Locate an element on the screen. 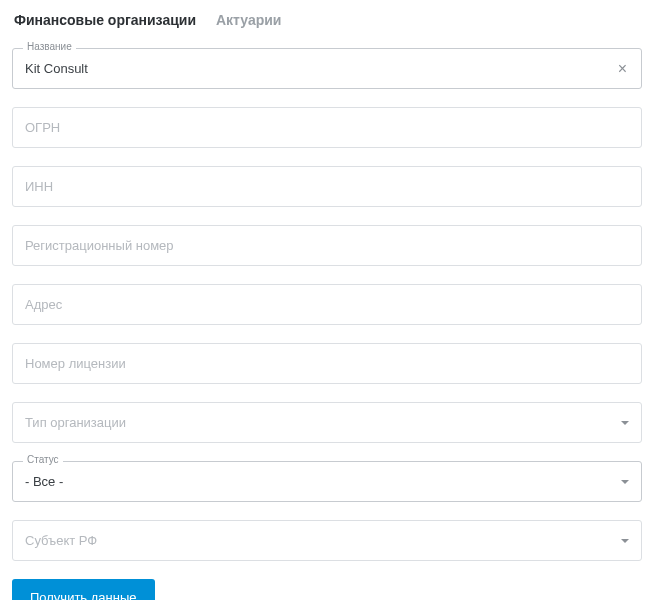 The width and height of the screenshot is (654, 600). status-select: Статус - Все - is located at coordinates (327, 482).